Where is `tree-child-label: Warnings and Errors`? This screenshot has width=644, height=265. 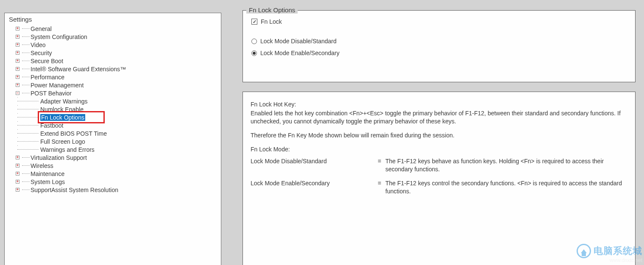
tree-child-label: Warnings and Errors is located at coordinates (67, 150).